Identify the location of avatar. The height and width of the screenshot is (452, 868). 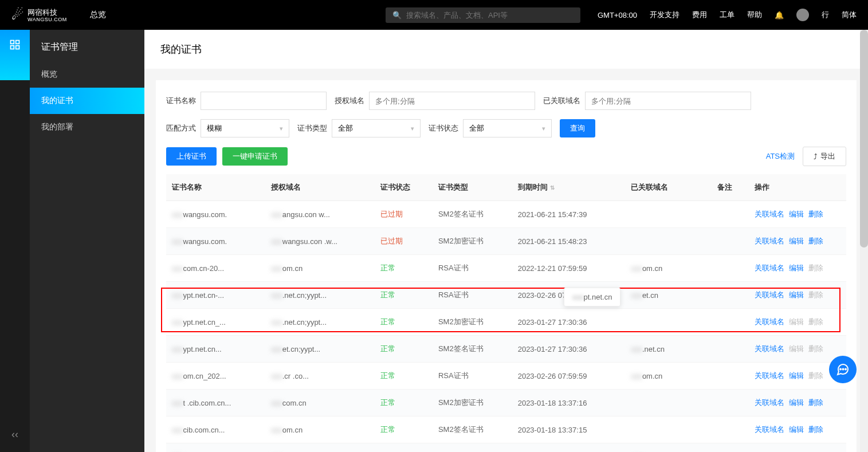
(803, 15).